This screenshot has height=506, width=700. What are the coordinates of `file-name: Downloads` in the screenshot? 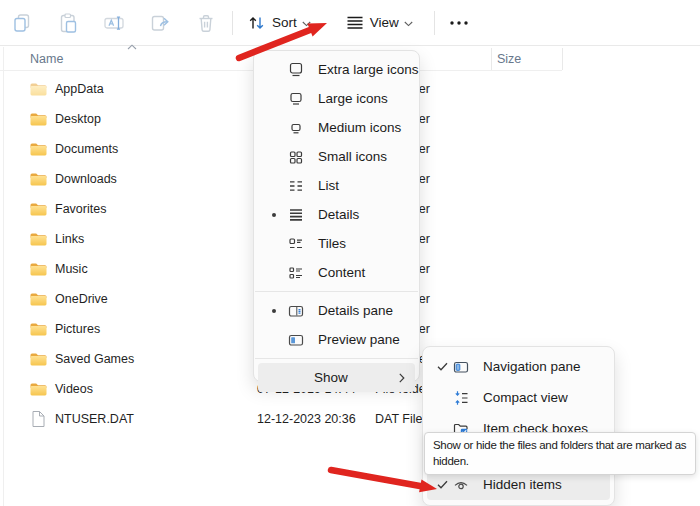 It's located at (86, 179).